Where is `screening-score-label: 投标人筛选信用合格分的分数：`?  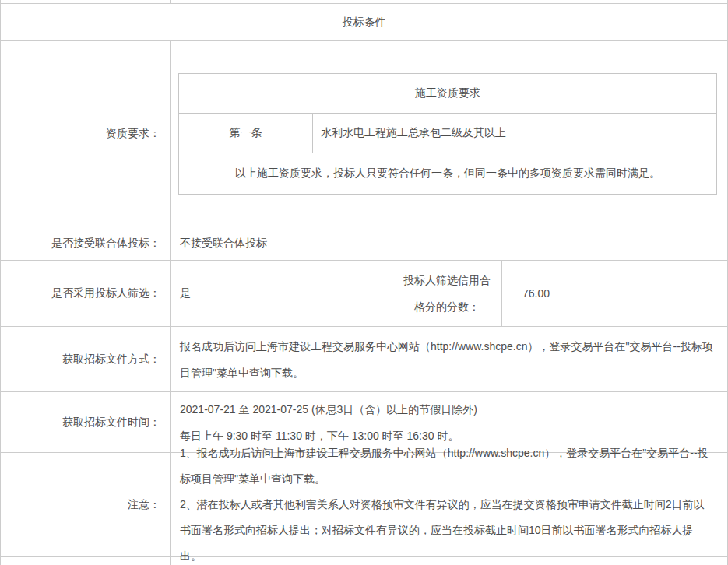
screening-score-label: 投标人筛选信用合格分的分数： is located at coordinates (447, 293).